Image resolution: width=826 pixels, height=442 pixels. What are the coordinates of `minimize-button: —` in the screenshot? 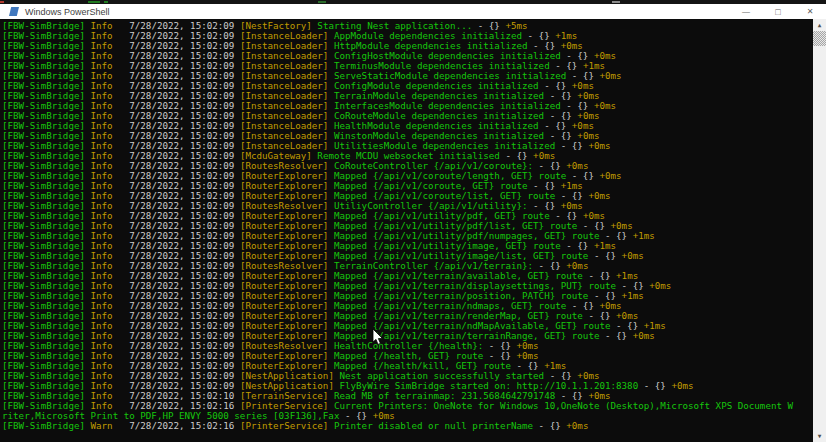 It's located at (746, 12).